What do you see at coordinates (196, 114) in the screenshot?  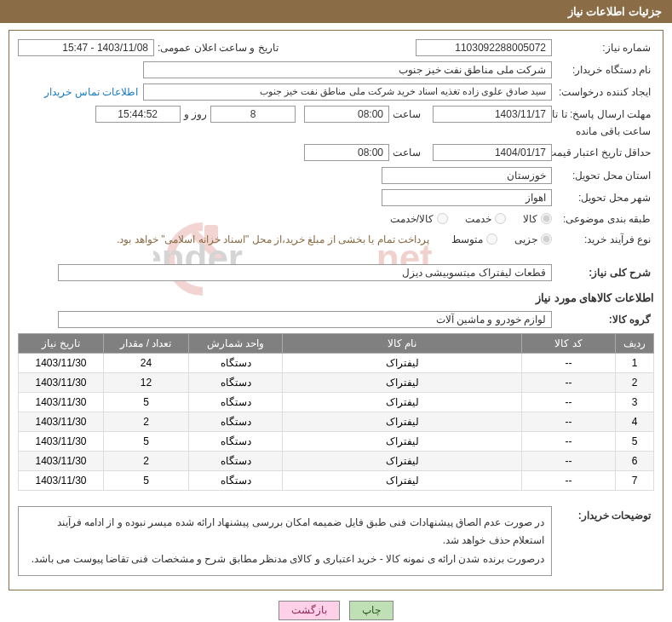 I see `days-label: روز و` at bounding box center [196, 114].